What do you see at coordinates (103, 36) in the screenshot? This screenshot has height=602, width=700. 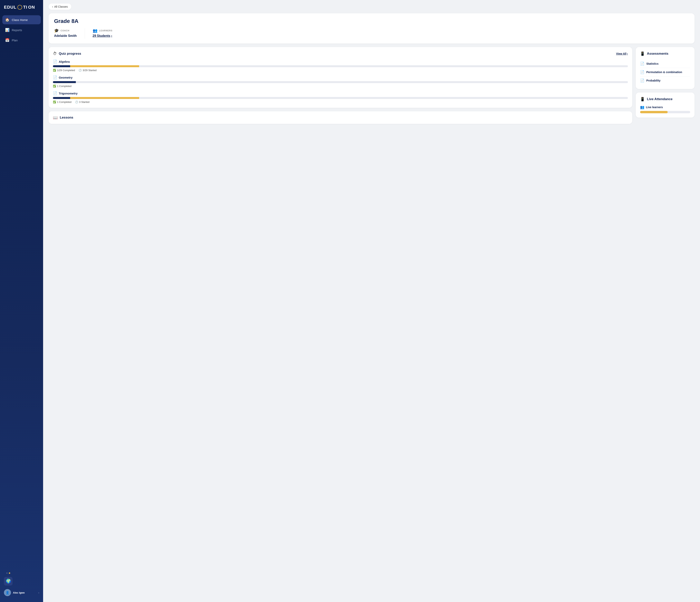 I see `learners-value: 29 Students ›` at bounding box center [103, 36].